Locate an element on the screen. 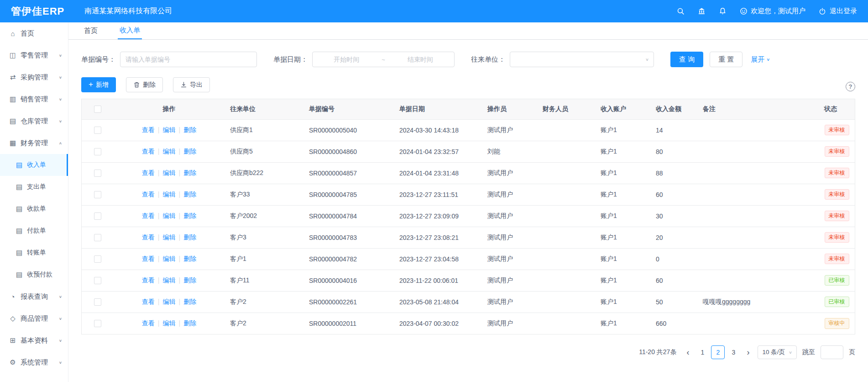  bill-no-input is located at coordinates (188, 59).